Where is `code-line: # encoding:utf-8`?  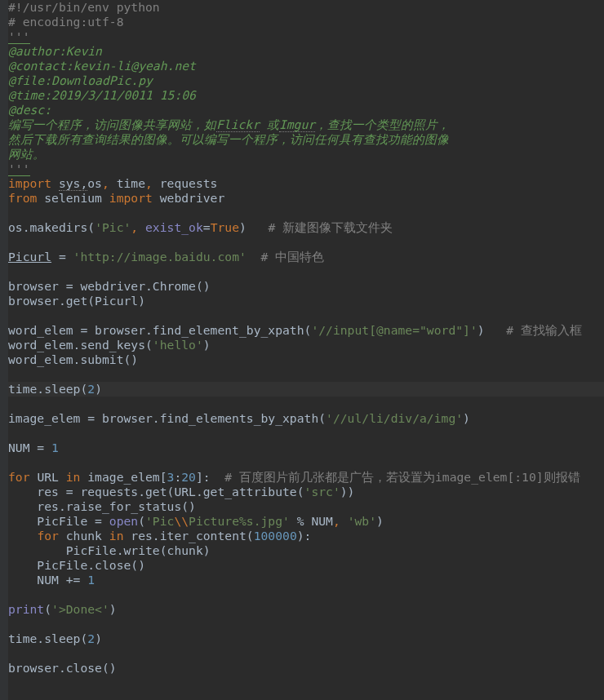
code-line: # encoding:utf-8 is located at coordinates (306, 22).